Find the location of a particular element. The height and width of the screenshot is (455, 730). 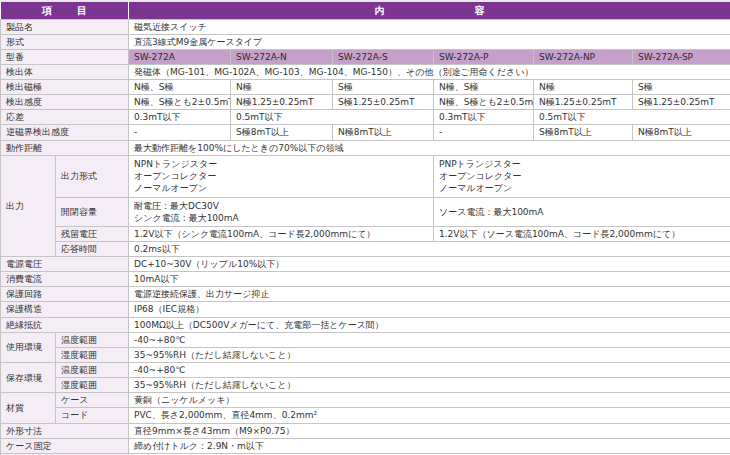

value-product-name: 磁気近接スイッチ is located at coordinates (430, 26).